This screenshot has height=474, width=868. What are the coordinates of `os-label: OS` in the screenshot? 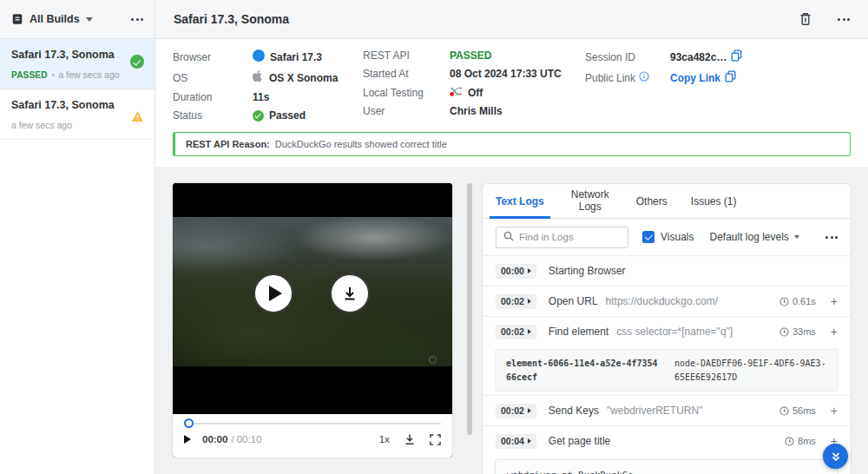 It's located at (213, 78).